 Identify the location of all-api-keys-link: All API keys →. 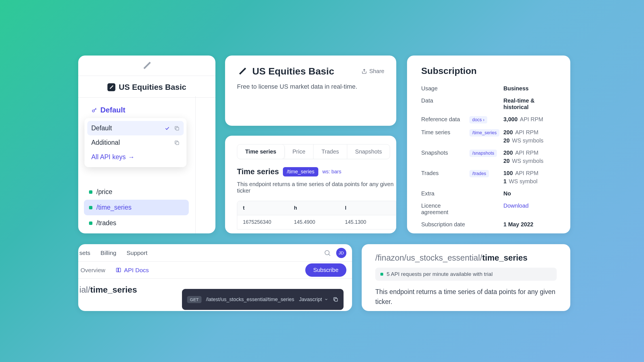
(135, 157).